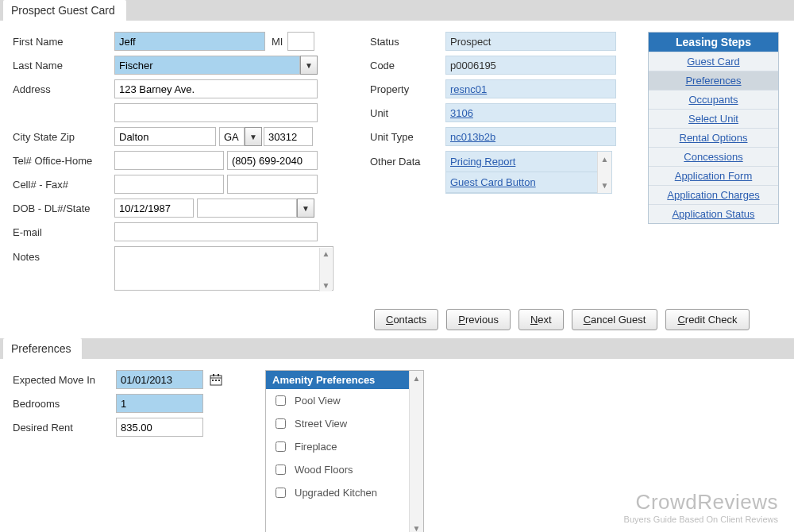 The height and width of the screenshot is (532, 794). Describe the element at coordinates (530, 137) in the screenshot. I see `unit-type-value: nc013b2b` at that location.